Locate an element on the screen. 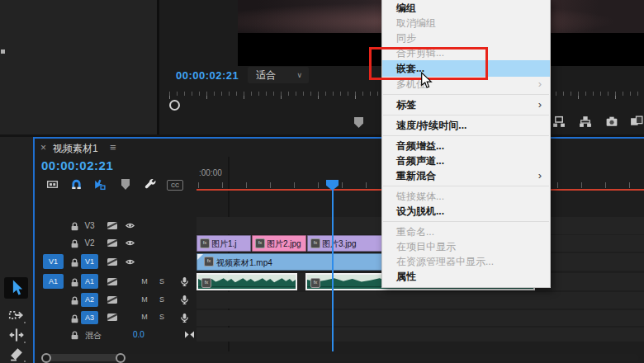 The width and height of the screenshot is (644, 363). audio-clip-1: fx is located at coordinates (247, 282).